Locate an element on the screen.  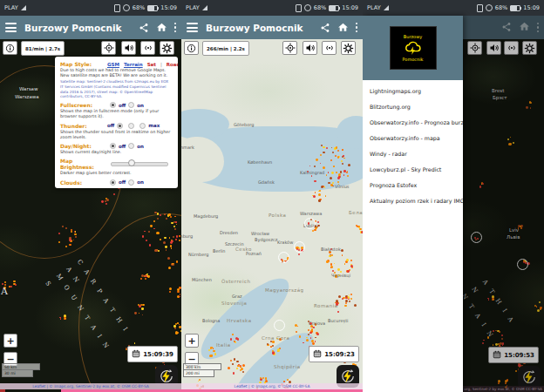
alarm-icon is located at coordinates (126, 8).